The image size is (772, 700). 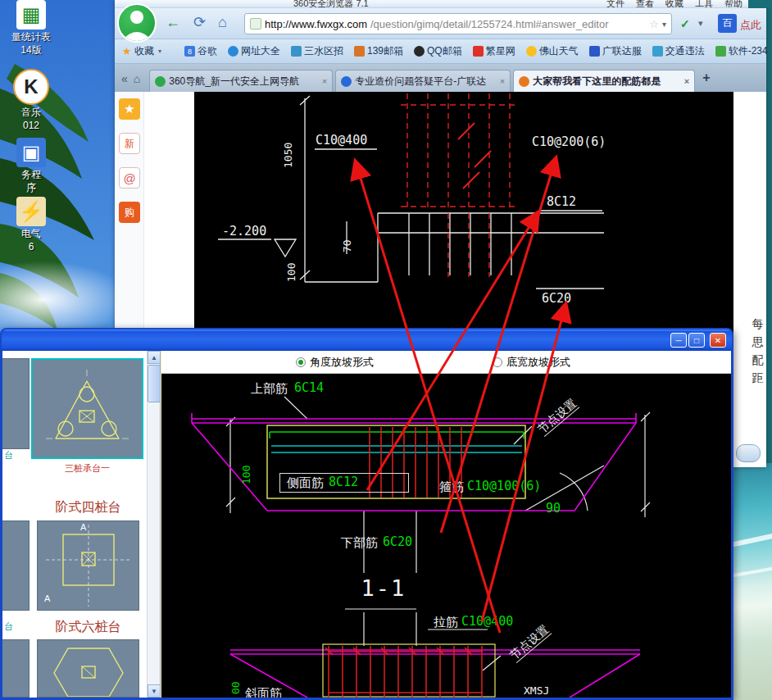 What do you see at coordinates (559, 51) in the screenshot?
I see `bookmark-label: 佛山天气` at bounding box center [559, 51].